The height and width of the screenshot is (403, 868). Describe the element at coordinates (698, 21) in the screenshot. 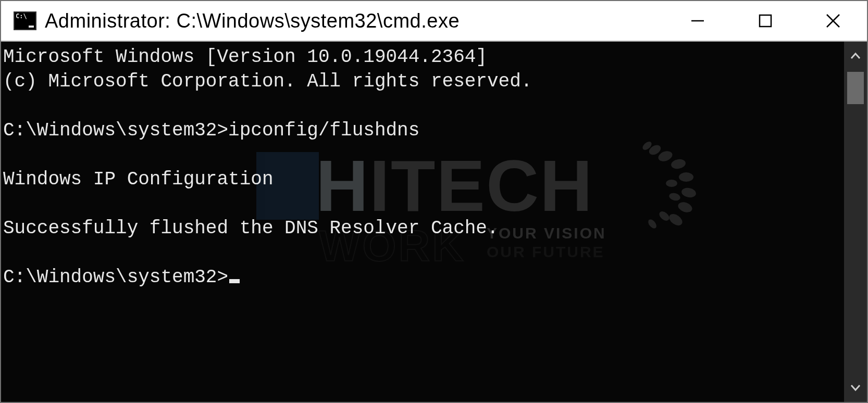

I see `minimize-button` at that location.